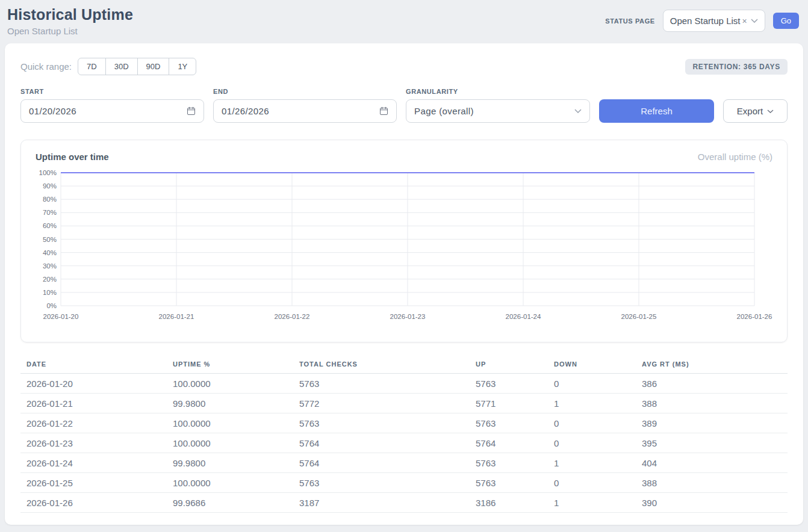 The image size is (808, 532). I want to click on quick-range-row: Quick range: 7D 30D 90D 1Y RETENTION: 36…, so click(404, 66).